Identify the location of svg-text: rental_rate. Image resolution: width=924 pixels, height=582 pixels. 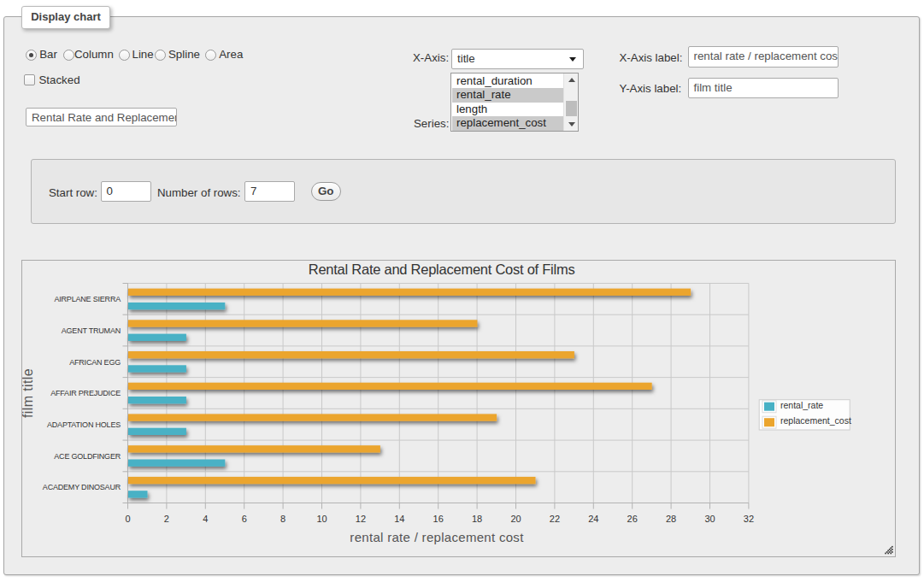
(802, 404).